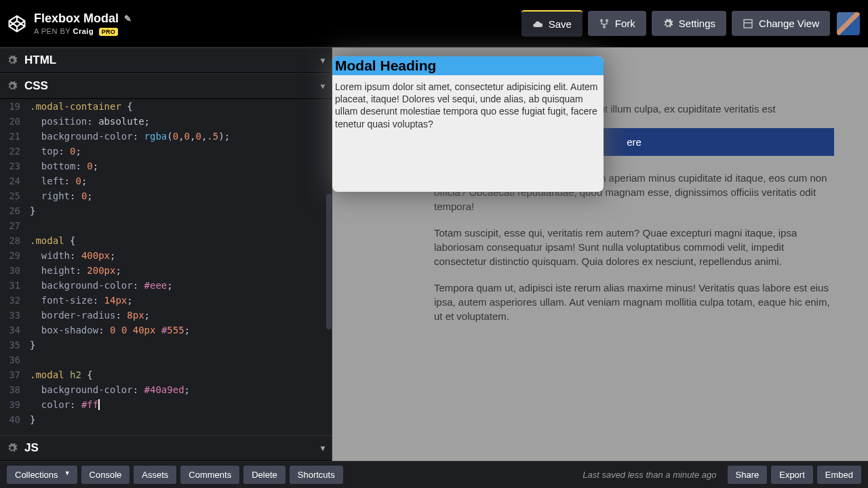 The image size is (868, 488). I want to click on layout-icon, so click(748, 24).